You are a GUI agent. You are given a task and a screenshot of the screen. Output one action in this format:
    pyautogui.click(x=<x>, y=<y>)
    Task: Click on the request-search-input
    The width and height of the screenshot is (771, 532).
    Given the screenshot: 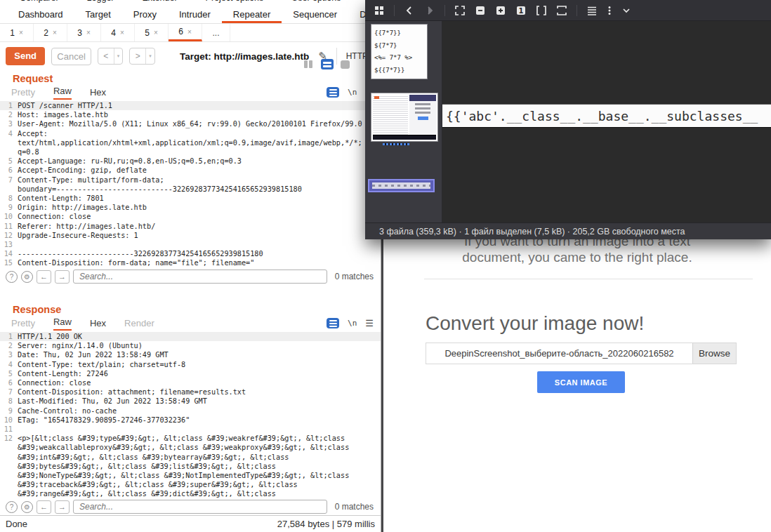 What is the action you would take?
    pyautogui.click(x=200, y=277)
    